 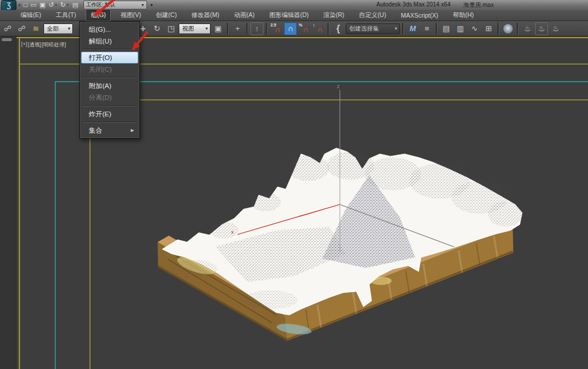 What do you see at coordinates (527, 29) in the screenshot?
I see `render-setup-icon: ♨` at bounding box center [527, 29].